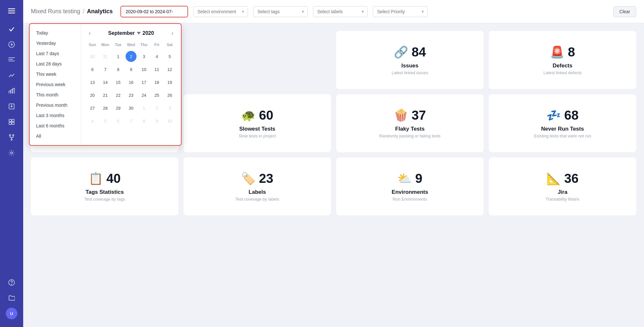 This screenshot has height=327, width=644. I want to click on cal-day: 24, so click(144, 95).